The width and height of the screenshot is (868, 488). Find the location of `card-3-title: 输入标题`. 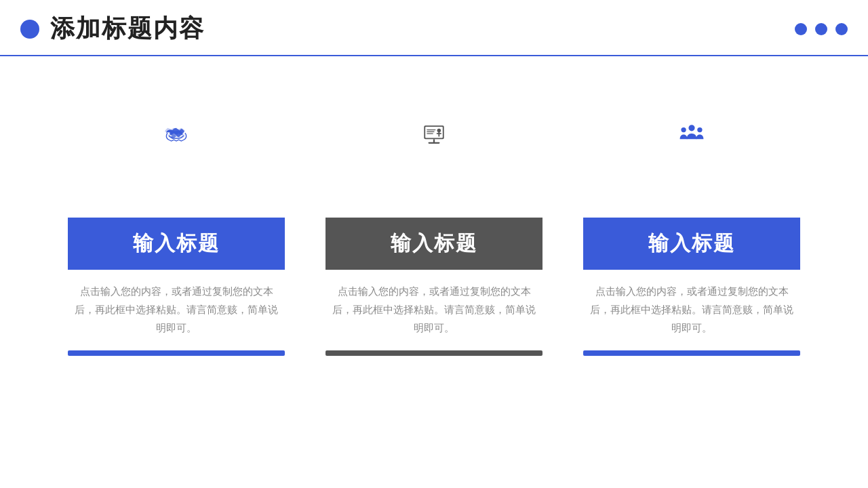

card-3-title: 输入标题 is located at coordinates (692, 243).